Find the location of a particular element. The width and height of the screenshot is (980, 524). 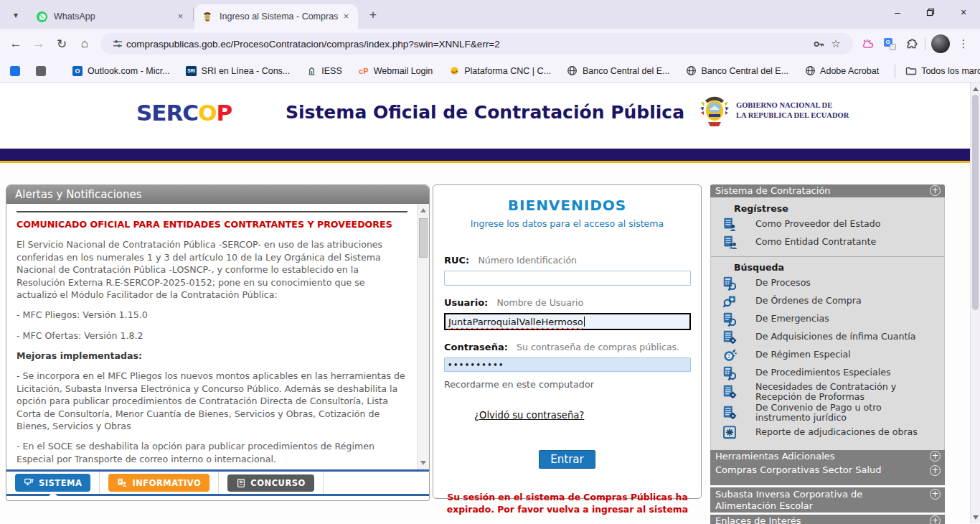

section-subasta-inversa: Subasta Inversa Corporativa de Alimentac… is located at coordinates (828, 500).